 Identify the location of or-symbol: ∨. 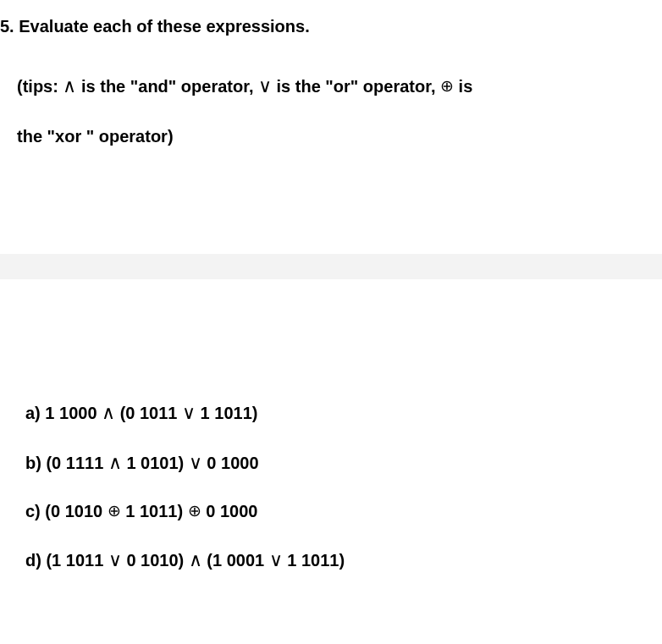
(265, 86).